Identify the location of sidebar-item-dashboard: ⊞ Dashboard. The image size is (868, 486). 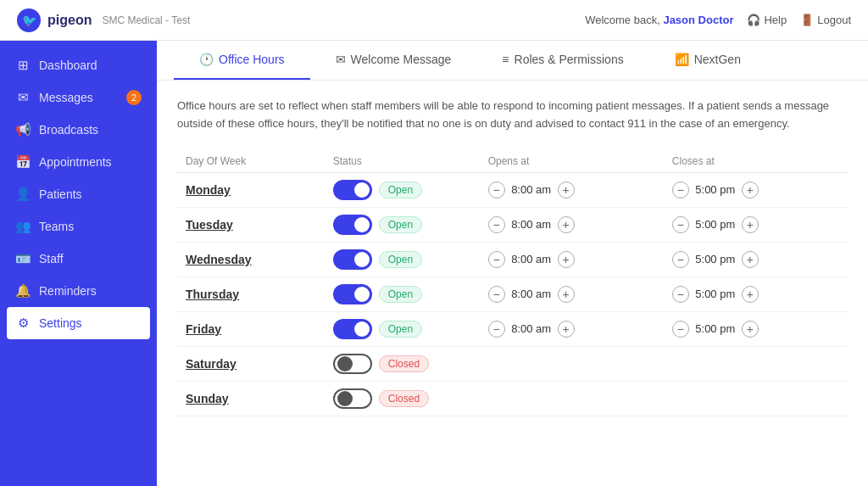
(78, 65).